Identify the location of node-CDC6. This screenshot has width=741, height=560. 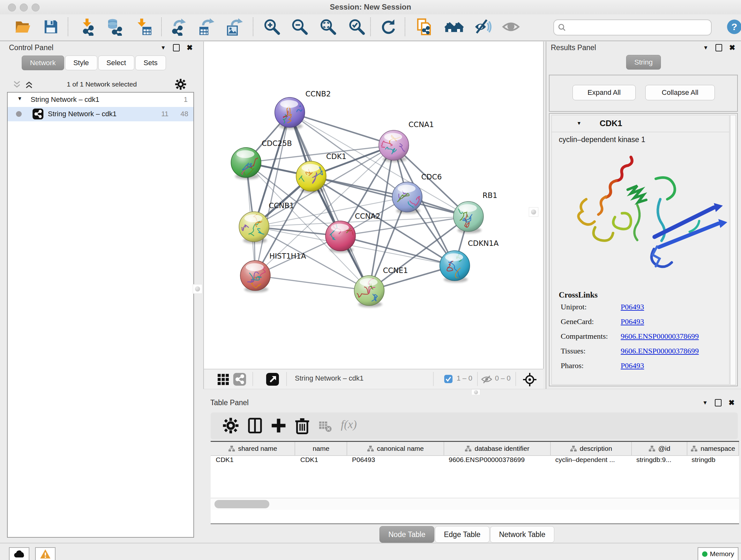
(408, 198).